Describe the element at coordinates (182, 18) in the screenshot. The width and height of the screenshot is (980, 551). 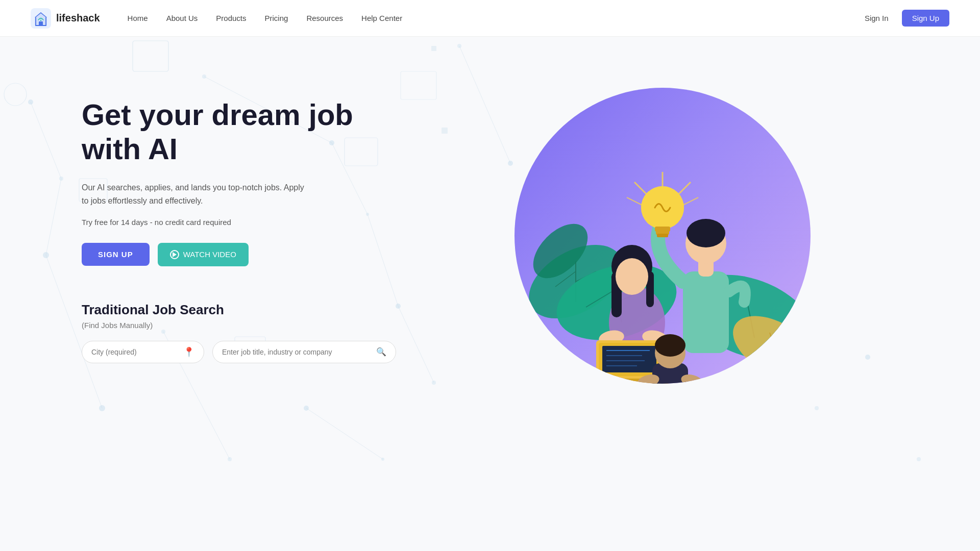
I see `nav-about: About Us` at that location.